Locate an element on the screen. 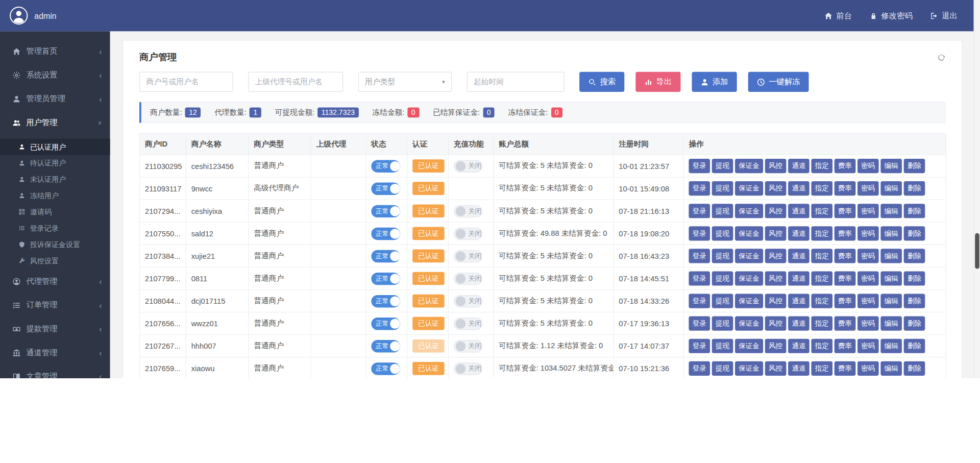 Image resolution: width=980 pixels, height=463 pixels. sidebar-subitem-invite-codes: 邀请码 is located at coordinates (55, 212).